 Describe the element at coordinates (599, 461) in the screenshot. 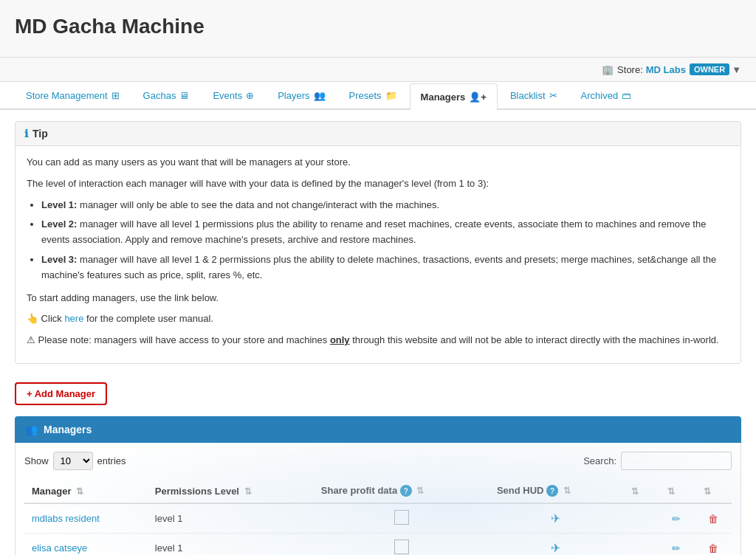

I see `search-label: Search:` at that location.